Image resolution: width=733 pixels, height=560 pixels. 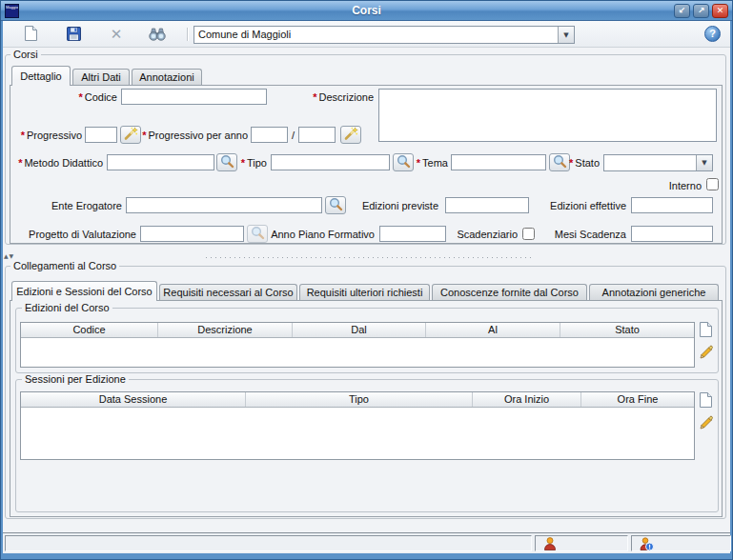 What do you see at coordinates (627, 330) in the screenshot?
I see `column-header-stato: Stato` at bounding box center [627, 330].